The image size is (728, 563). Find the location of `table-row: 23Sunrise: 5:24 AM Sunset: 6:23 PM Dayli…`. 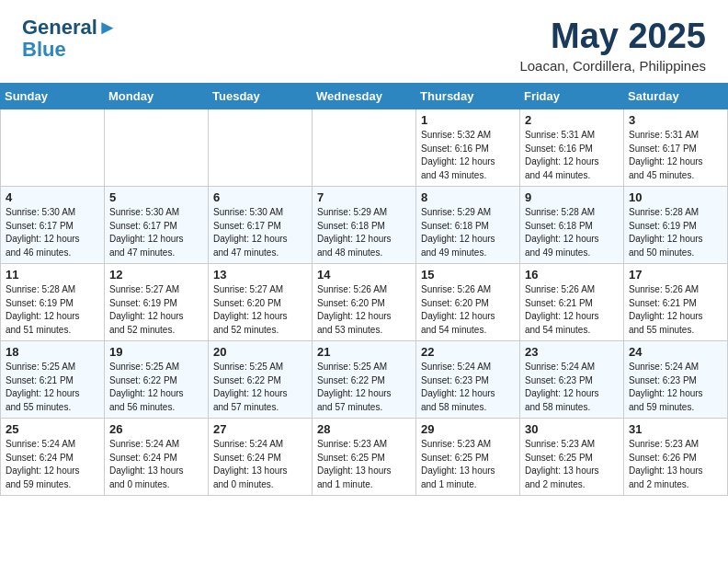

table-row: 23Sunrise: 5:24 AM Sunset: 6:23 PM Dayli… is located at coordinates (572, 380).